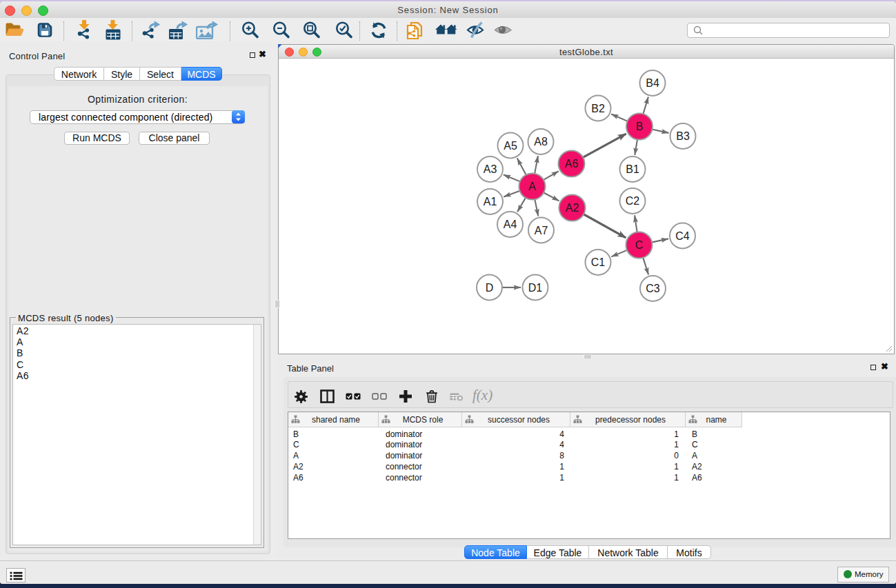 Image resolution: width=896 pixels, height=588 pixels. I want to click on svg-text: A7, so click(541, 230).